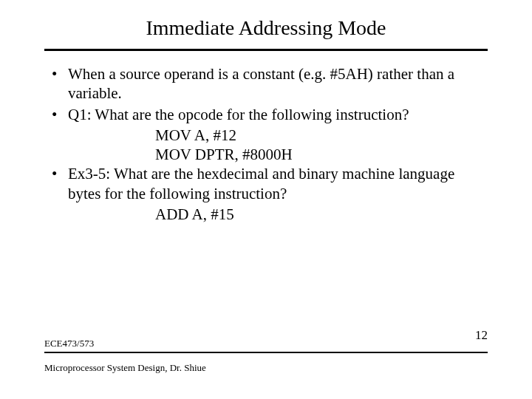 The width and height of the screenshot is (532, 399). I want to click on bullet-text: Ex3-5: What are the hexdecimal and binar…, so click(274, 183).